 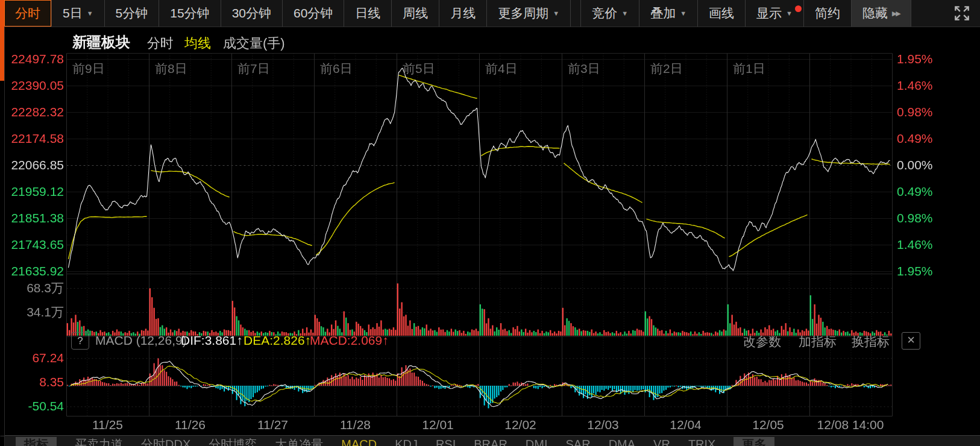 What do you see at coordinates (101, 42) in the screenshot?
I see `symbol-name: 新疆板块` at bounding box center [101, 42].